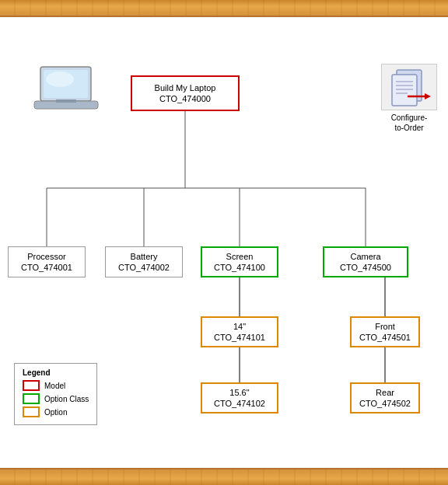 The image size is (448, 485). Describe the element at coordinates (68, 90) in the screenshot. I see `laptop-icon` at that location.